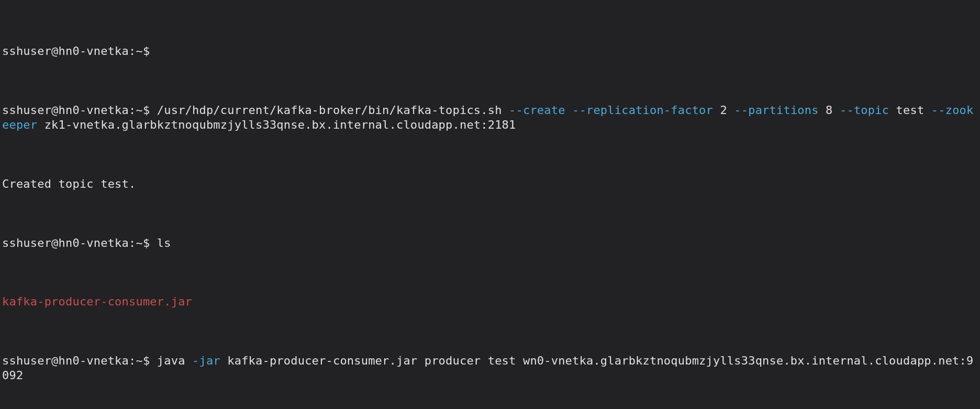  What do you see at coordinates (490, 118) in the screenshot?
I see `command-create-topic: sshuser@hn0-vnetka:~$ /usr/hdp/current/k…` at bounding box center [490, 118].